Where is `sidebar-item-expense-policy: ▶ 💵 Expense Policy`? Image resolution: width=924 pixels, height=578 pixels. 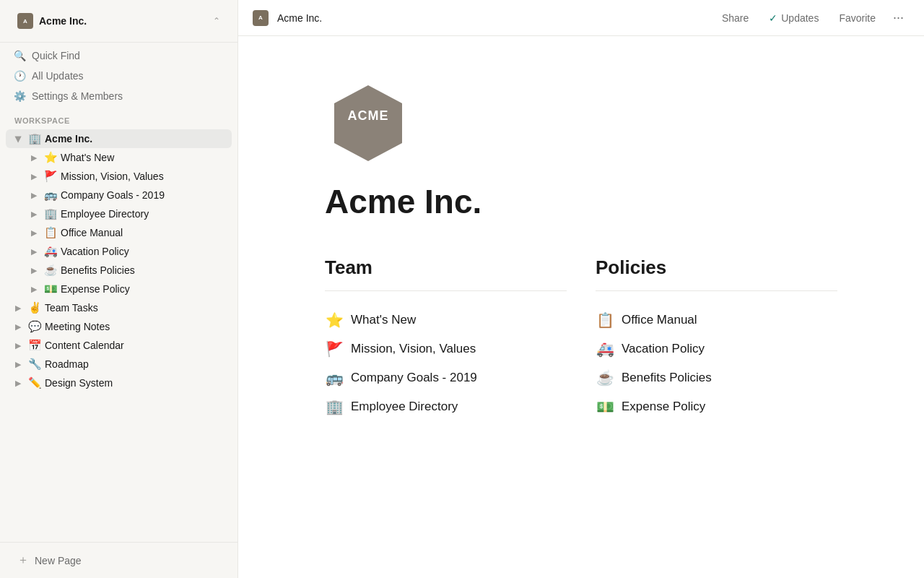
sidebar-item-expense-policy: ▶ 💵 Expense Policy is located at coordinates (127, 289).